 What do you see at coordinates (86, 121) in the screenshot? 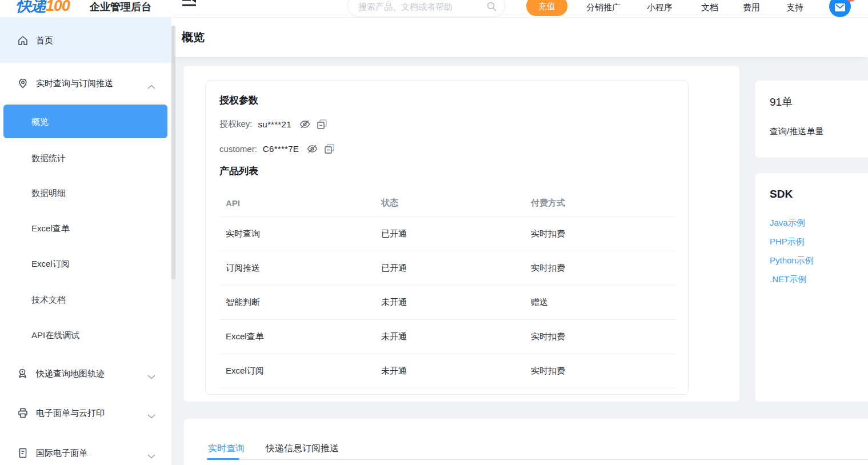
I see `sidebar-item-overview-selected: 概览` at bounding box center [86, 121].